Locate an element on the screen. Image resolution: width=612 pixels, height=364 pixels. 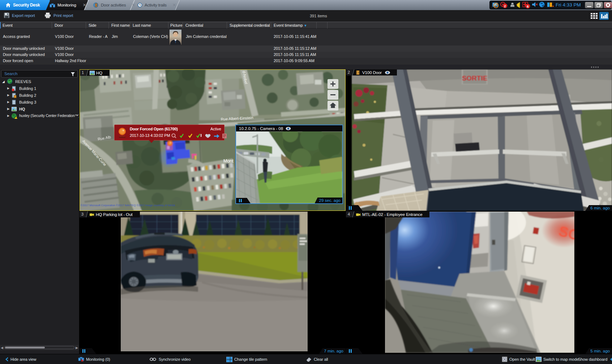
svg-text: SORTIE is located at coordinates (475, 78).